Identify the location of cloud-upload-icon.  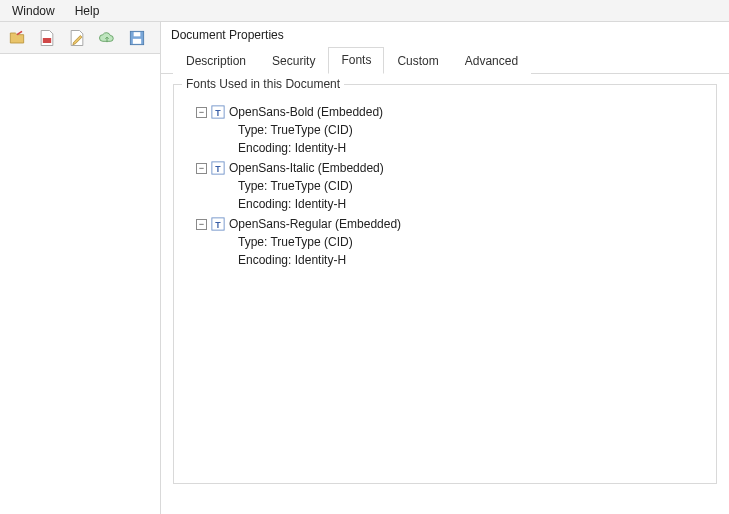
(107, 38).